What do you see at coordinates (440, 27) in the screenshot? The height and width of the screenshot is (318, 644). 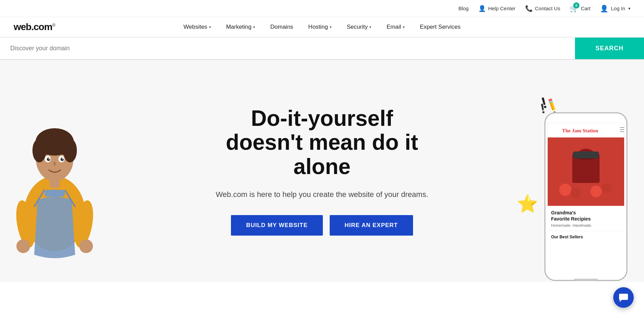 I see `nav-expert-services-label: Expert Services` at bounding box center [440, 27].